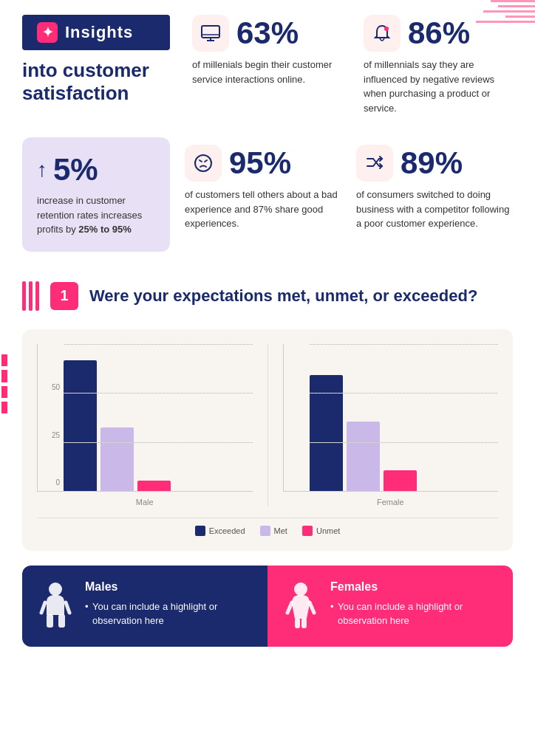  I want to click on legend-met: Met, so click(273, 531).